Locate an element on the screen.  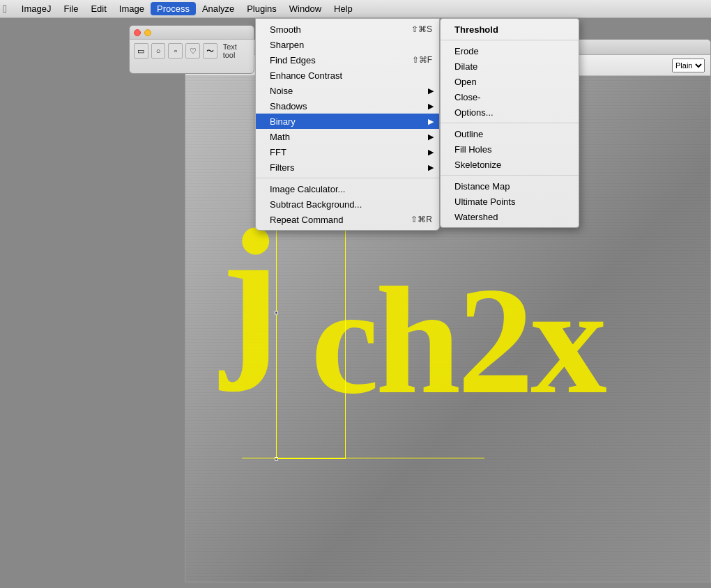
font-select: Plain is located at coordinates (689, 65).